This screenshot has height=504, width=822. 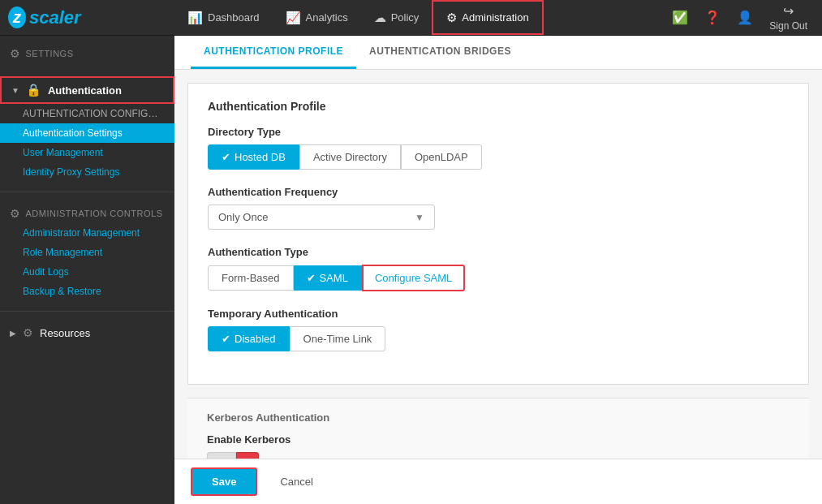 I want to click on nav-policy-label: Policy, so click(x=406, y=18).